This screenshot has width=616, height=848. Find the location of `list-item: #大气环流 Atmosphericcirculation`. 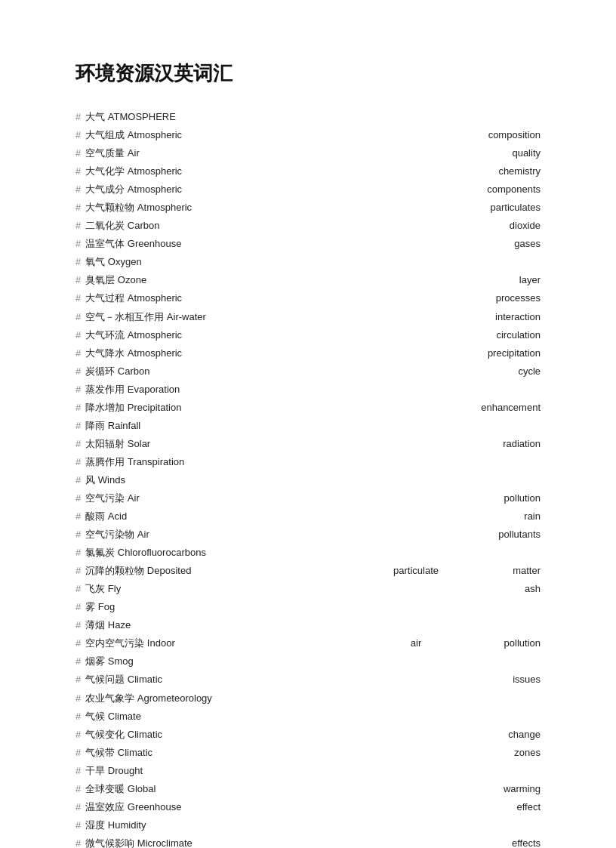

list-item: #大气环流 Atmosphericcirculation is located at coordinates (308, 335).